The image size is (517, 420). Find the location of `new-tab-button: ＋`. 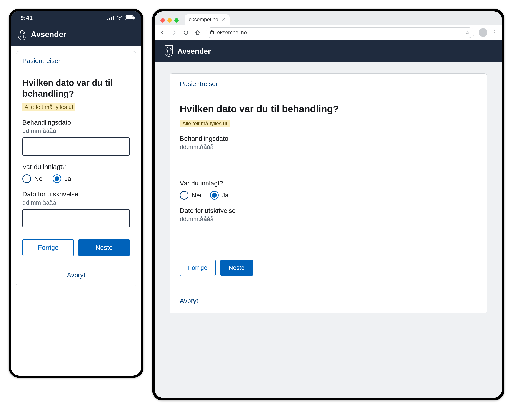

new-tab-button: ＋ is located at coordinates (237, 20).